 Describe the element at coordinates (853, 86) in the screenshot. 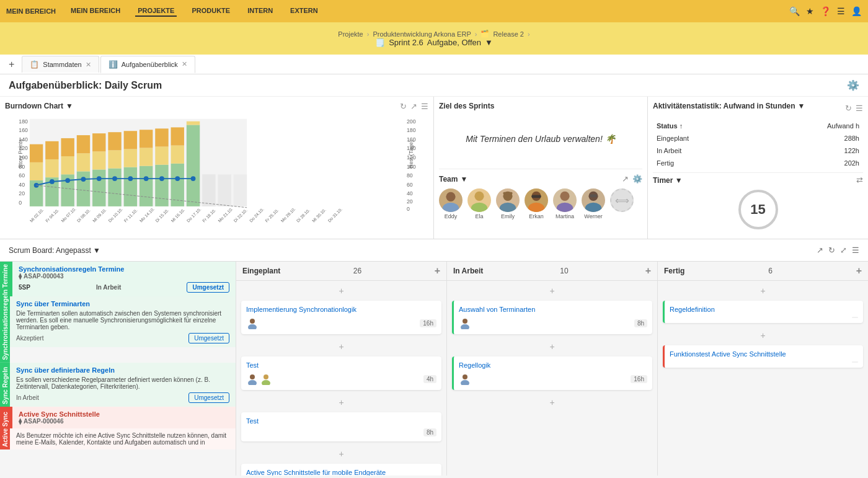

I see `settings-icon: ⚙️` at that location.